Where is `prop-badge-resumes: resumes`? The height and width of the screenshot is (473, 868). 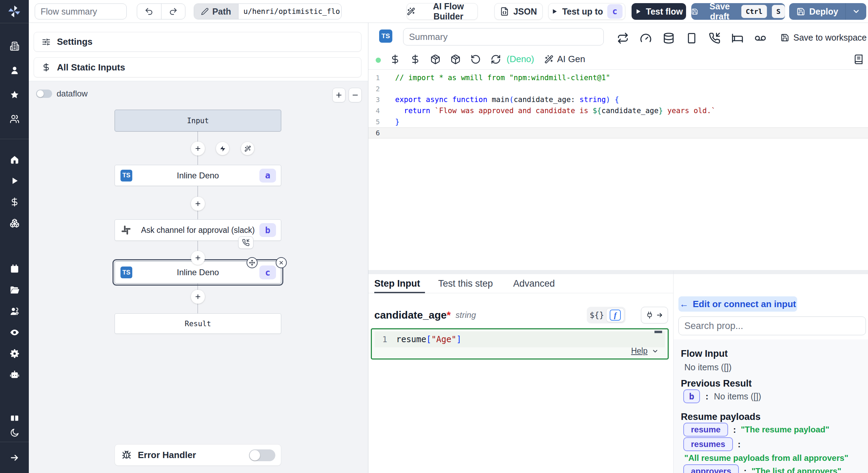
prop-badge-resumes: resumes is located at coordinates (708, 444).